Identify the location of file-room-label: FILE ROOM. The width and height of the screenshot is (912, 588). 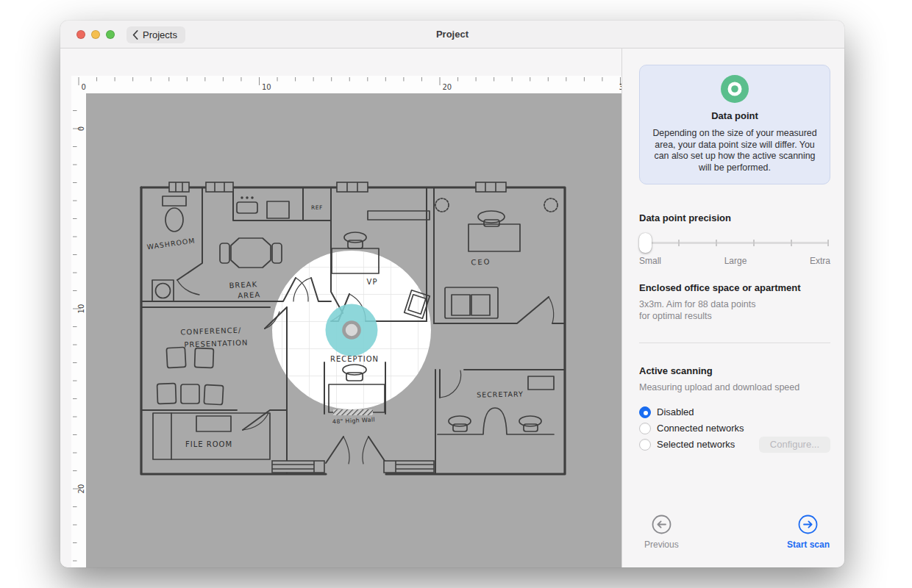
(209, 444).